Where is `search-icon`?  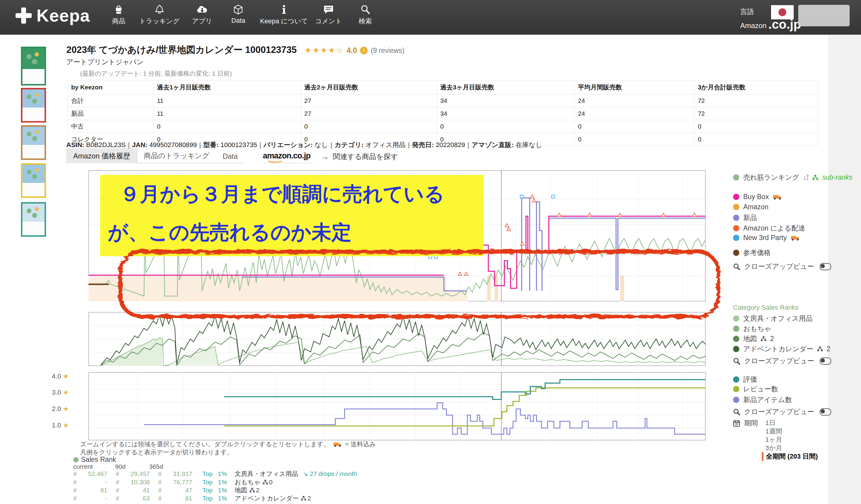
search-icon is located at coordinates (366, 10).